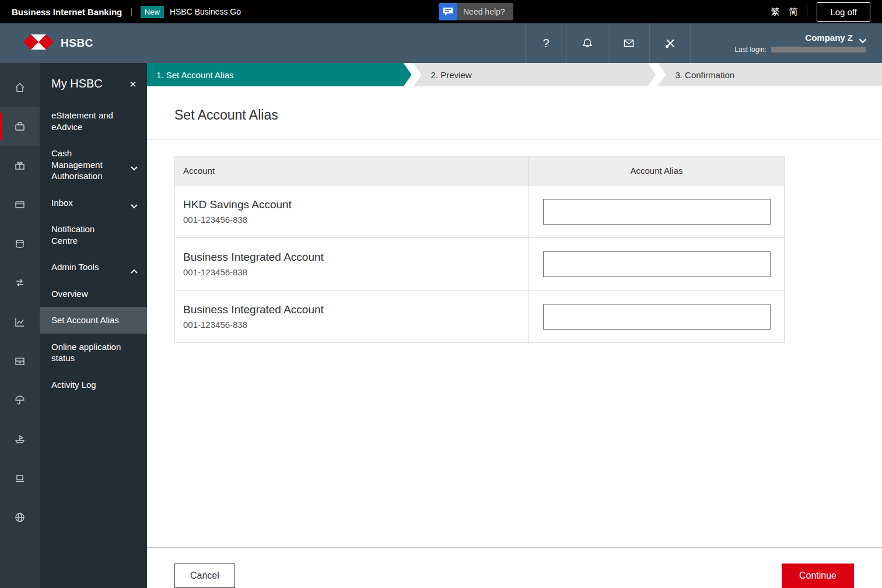 The width and height of the screenshot is (882, 588). What do you see at coordinates (205, 576) in the screenshot?
I see `cancel-button: Cancel` at bounding box center [205, 576].